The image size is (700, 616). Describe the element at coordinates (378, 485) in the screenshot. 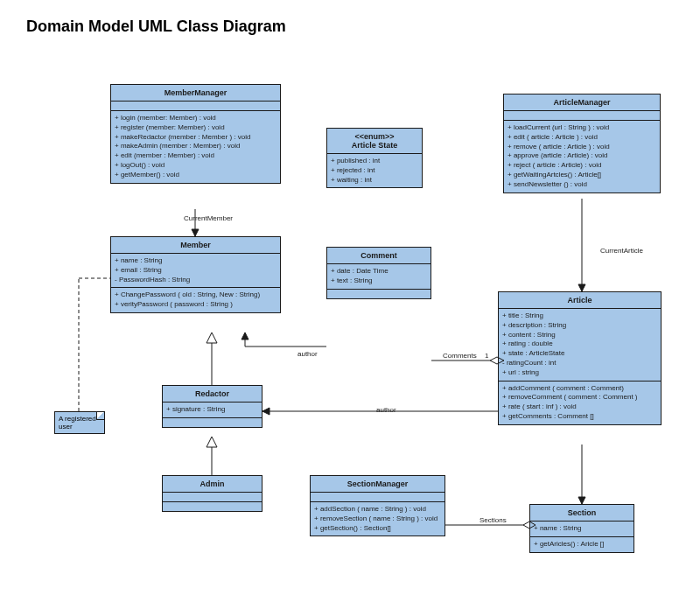

I see `class-name: SectionManager` at that location.